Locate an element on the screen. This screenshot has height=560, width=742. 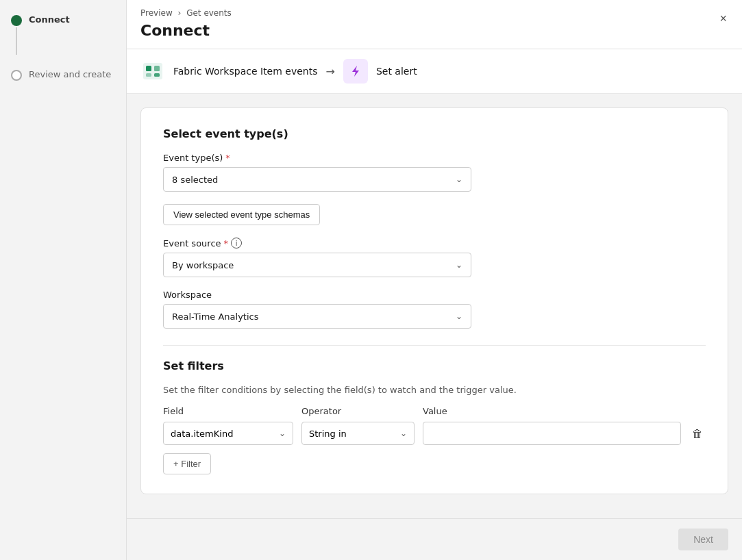
step-indicator-review is located at coordinates (16, 75).